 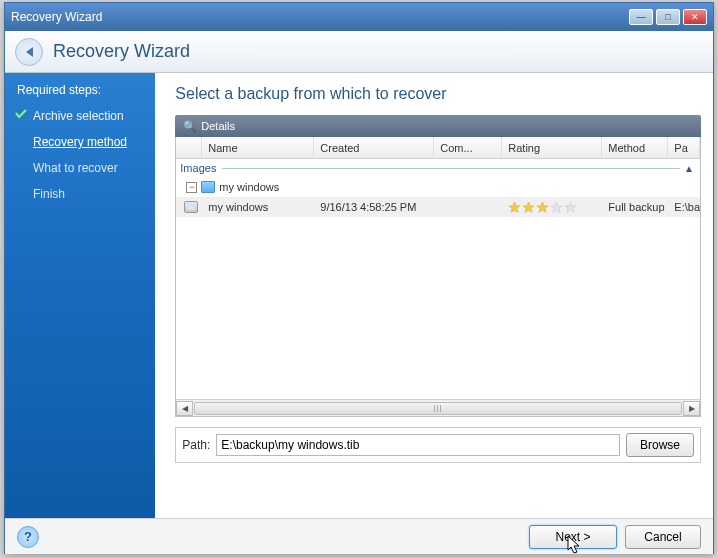 I want to click on column-comments: Com..., so click(x=468, y=148).